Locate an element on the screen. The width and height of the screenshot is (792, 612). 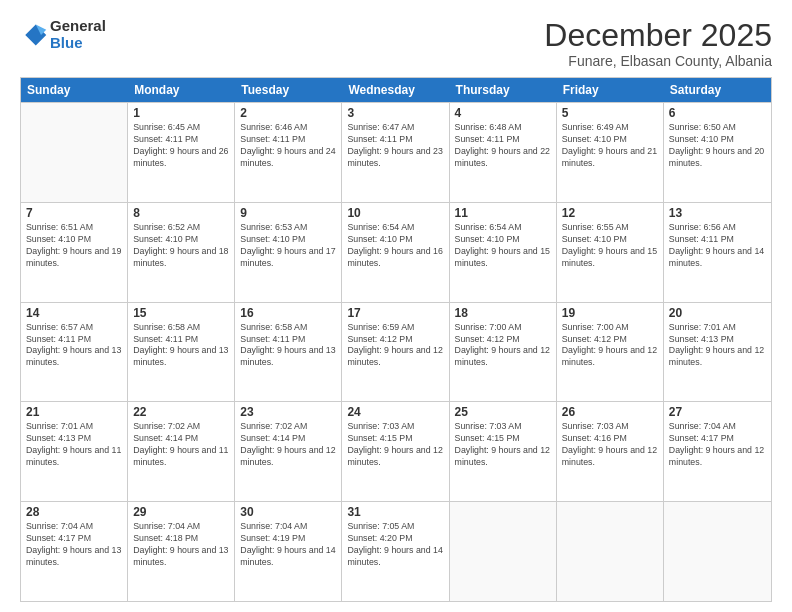
cal-cell-3-0: 21Sunrise: 7:01 AM Sunset: 4:13 PM Dayli… is located at coordinates (74, 452).